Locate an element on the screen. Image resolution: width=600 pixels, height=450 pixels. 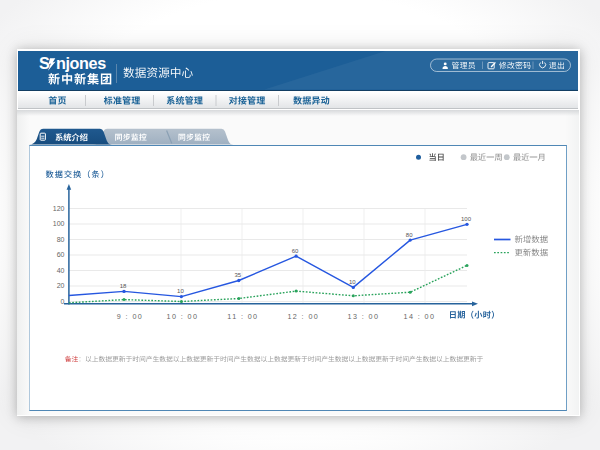
svg-text: 14 : 00 is located at coordinates (420, 316).